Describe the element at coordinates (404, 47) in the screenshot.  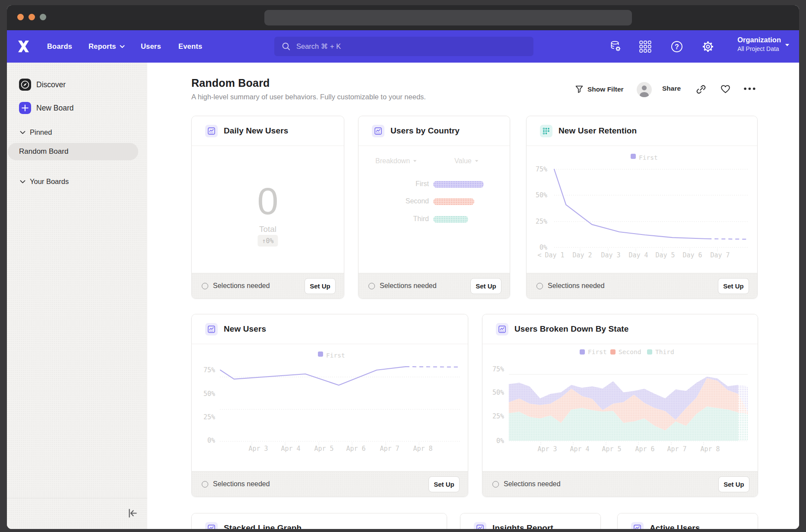
I see `search-input: Search ⌘ + K` at that location.